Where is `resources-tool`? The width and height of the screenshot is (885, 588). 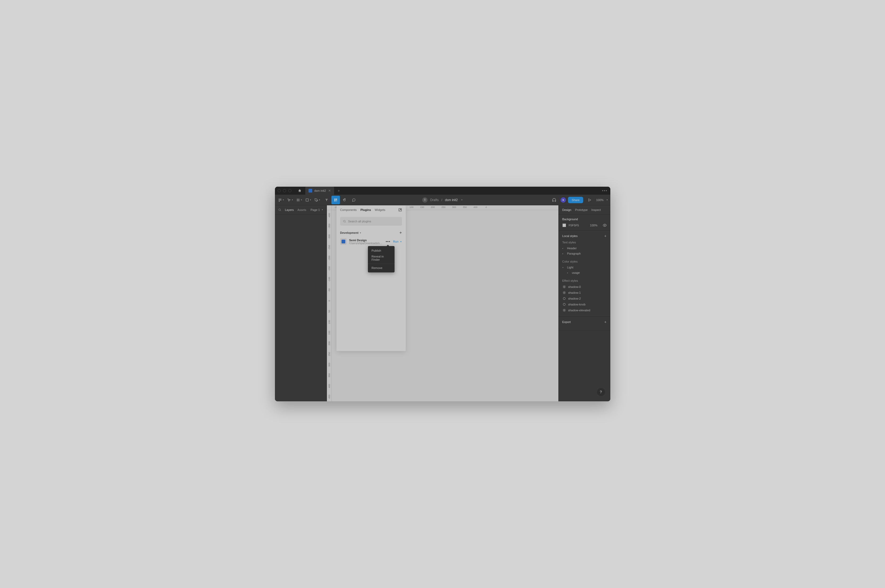 resources-tool is located at coordinates (335, 200).